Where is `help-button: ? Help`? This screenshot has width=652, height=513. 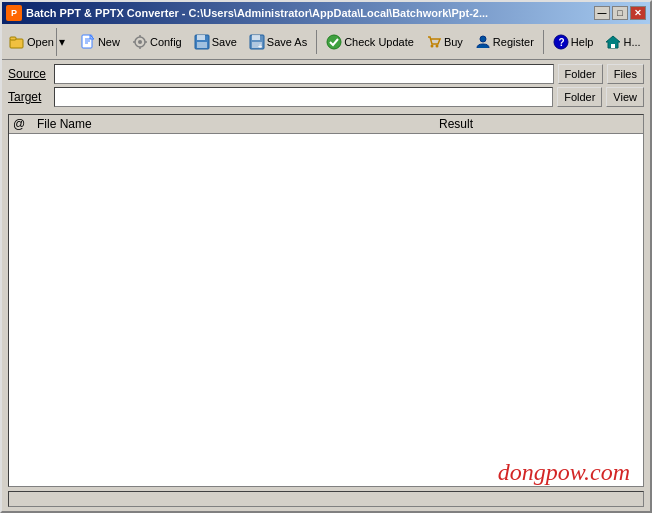 help-button: ? Help is located at coordinates (574, 42).